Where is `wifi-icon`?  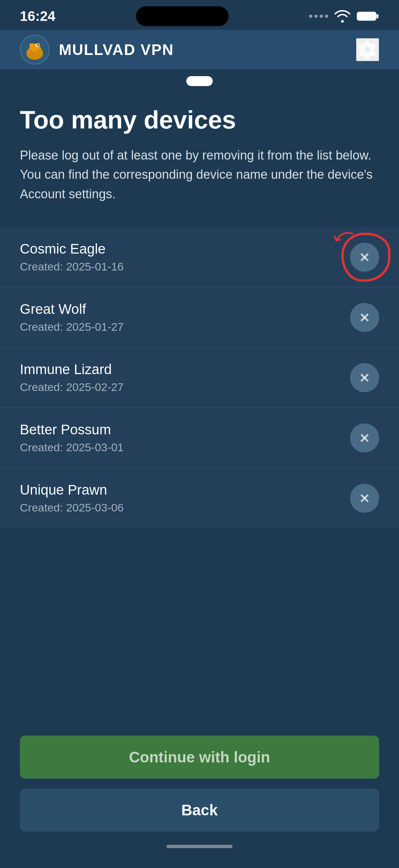 wifi-icon is located at coordinates (342, 16).